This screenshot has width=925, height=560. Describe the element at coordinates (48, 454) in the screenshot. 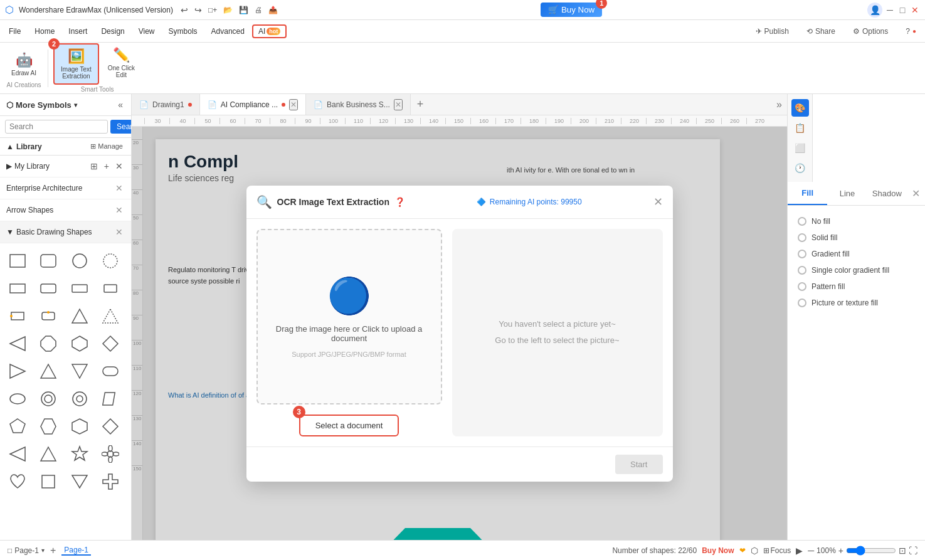

I see `shape-tri5` at that location.